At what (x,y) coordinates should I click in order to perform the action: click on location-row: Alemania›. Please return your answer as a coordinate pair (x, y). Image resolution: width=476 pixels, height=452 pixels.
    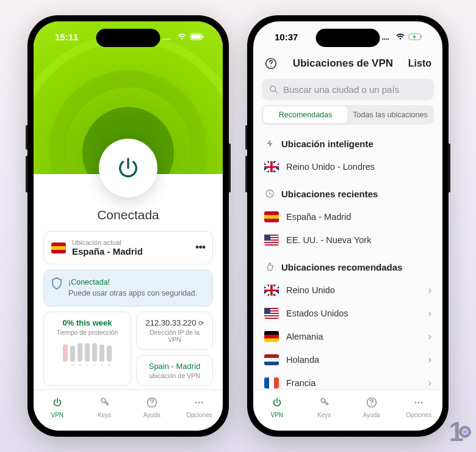
    Looking at the image, I should click on (348, 337).